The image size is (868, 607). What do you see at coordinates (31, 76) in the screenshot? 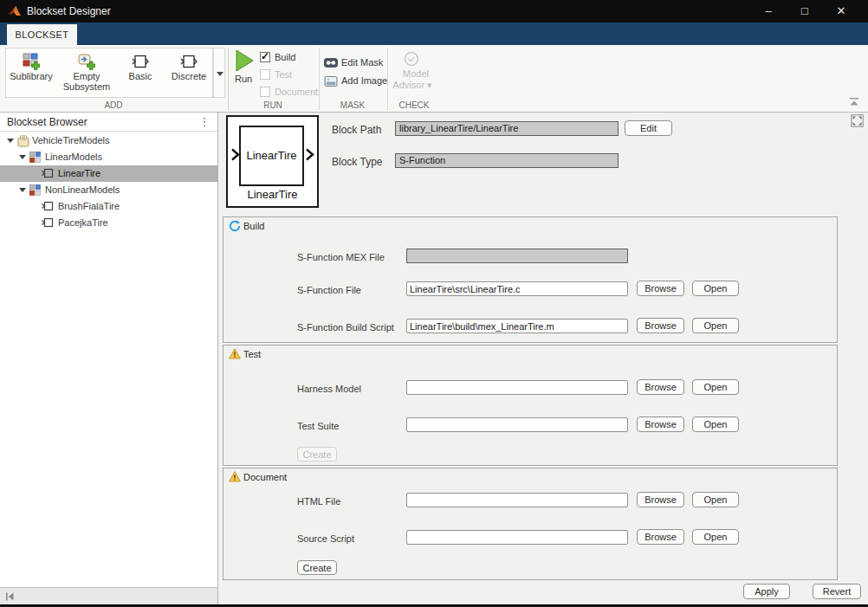
I see `sublibrary-label: Sublibrary` at bounding box center [31, 76].